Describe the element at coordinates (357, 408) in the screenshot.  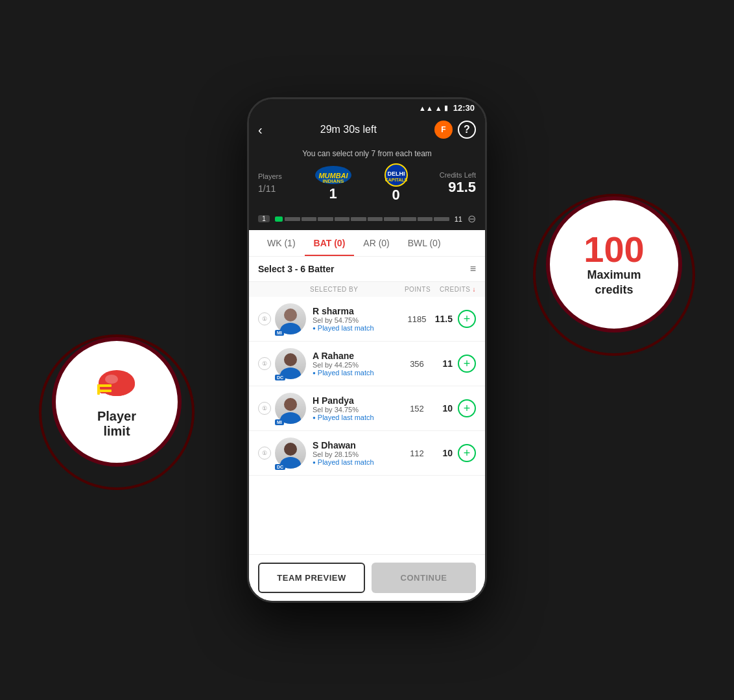
I see `player-info: H Pandya Sel by 34.75% Played last match` at that location.